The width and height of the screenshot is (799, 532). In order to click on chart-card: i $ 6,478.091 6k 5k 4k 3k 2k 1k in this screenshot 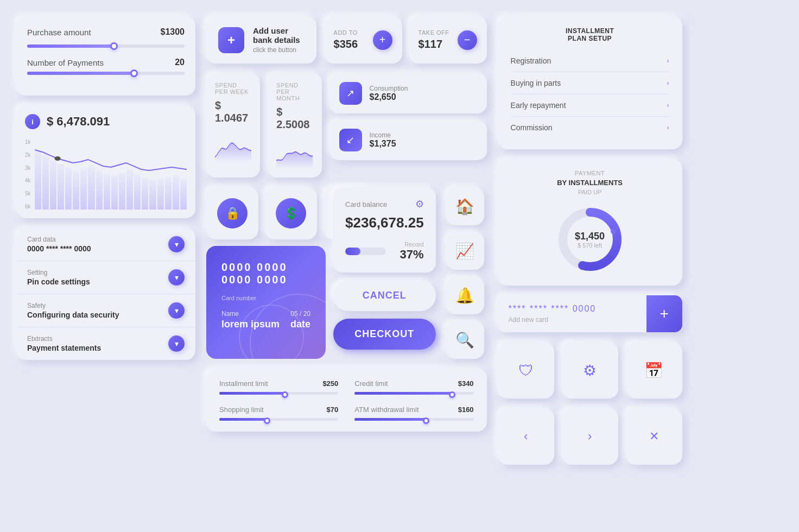, I will do `click(106, 162)`.